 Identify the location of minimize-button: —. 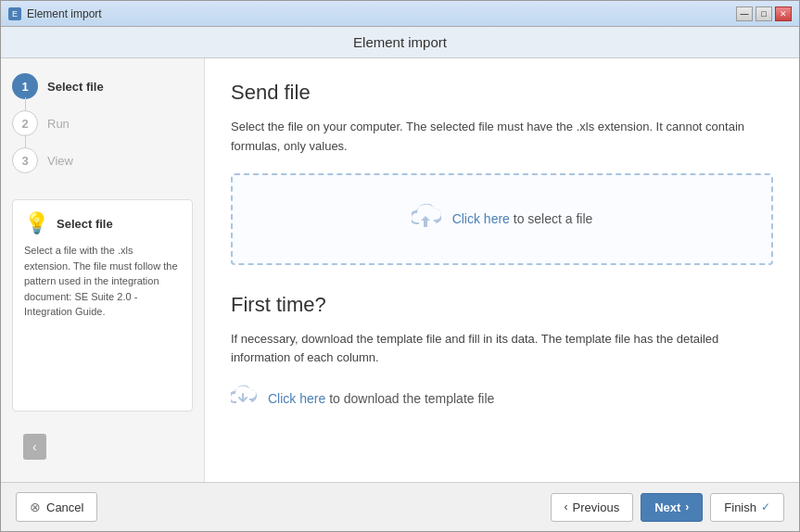
(744, 14).